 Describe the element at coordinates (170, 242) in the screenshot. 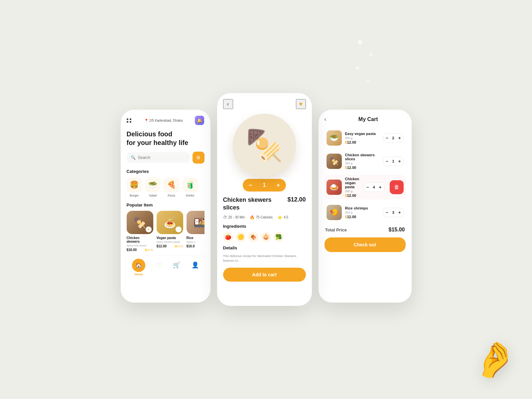

I see `popular-item-2-sub: Spicy chicken pasta` at that location.